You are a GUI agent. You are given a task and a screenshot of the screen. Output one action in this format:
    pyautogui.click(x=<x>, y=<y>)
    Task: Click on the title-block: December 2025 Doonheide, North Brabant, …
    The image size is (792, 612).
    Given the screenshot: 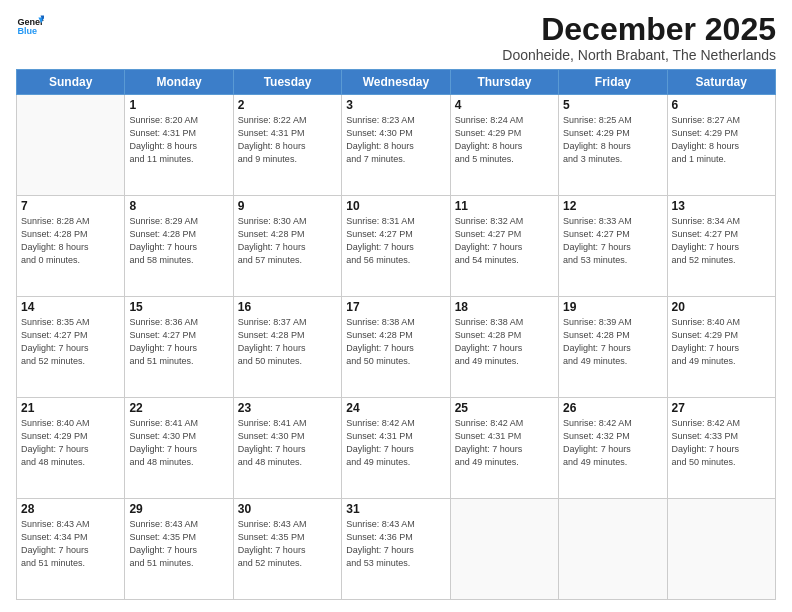 What is the action you would take?
    pyautogui.click(x=639, y=38)
    